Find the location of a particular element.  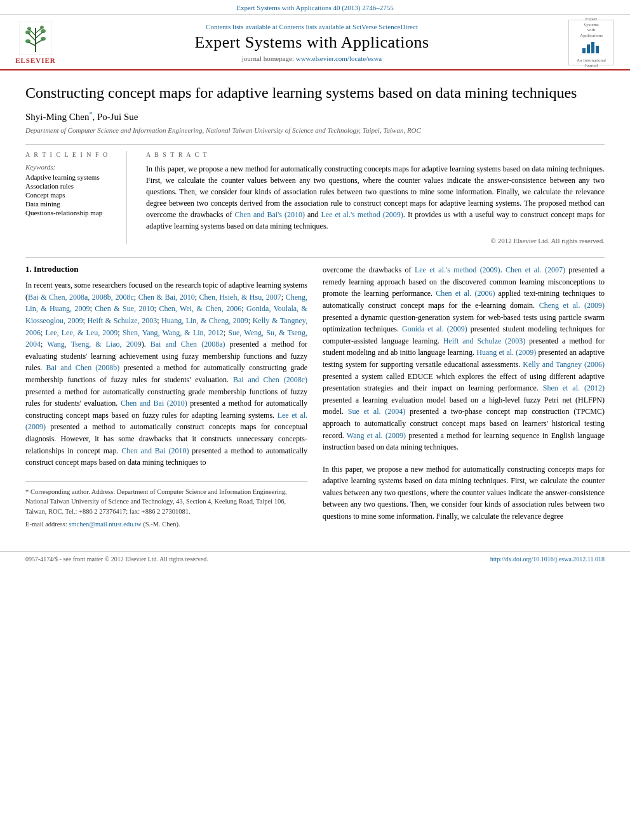

ref-chen-bai-2010-2: Chen and Bai (2010) is located at coordinates (154, 403).